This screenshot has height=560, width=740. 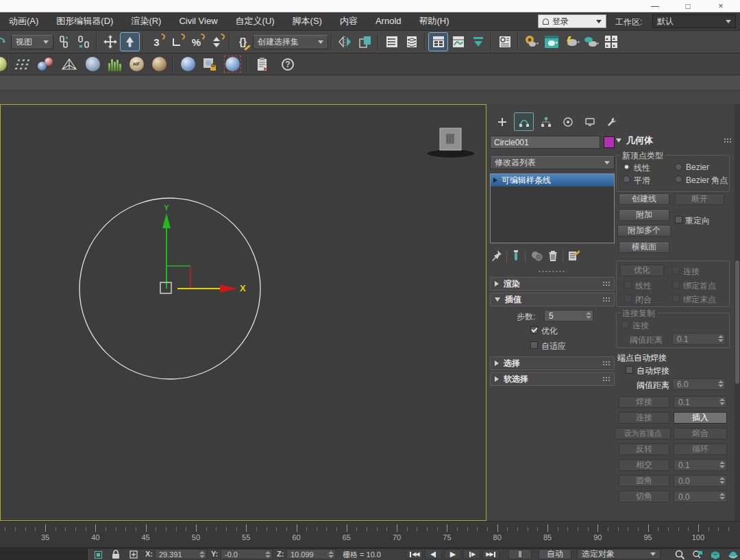 I want to click on help-icon: ?, so click(x=288, y=64).